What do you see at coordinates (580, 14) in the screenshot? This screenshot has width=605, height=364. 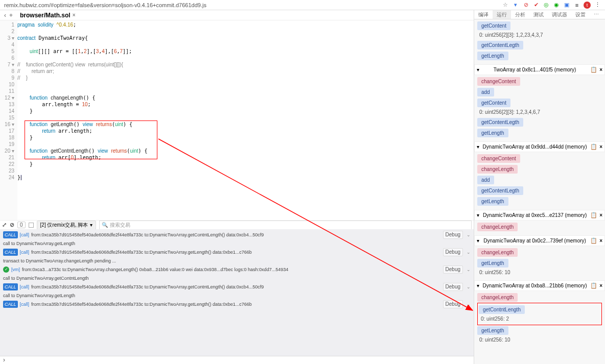 I see `tab-settings: 设置` at bounding box center [580, 14].